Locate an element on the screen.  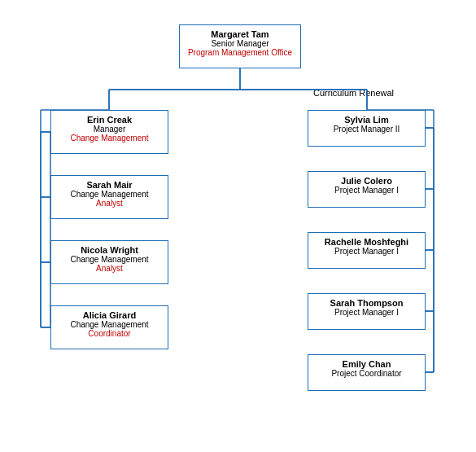
sarah-thompson-title: Project Manager I is located at coordinates (366, 313).